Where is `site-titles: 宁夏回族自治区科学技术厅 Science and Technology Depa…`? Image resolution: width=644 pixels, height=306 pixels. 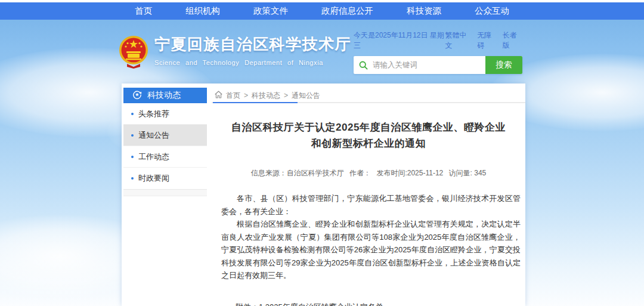 site-titles: 宁夏回族自治区科学技术厅 Science and Technology Depa… is located at coordinates (253, 50).